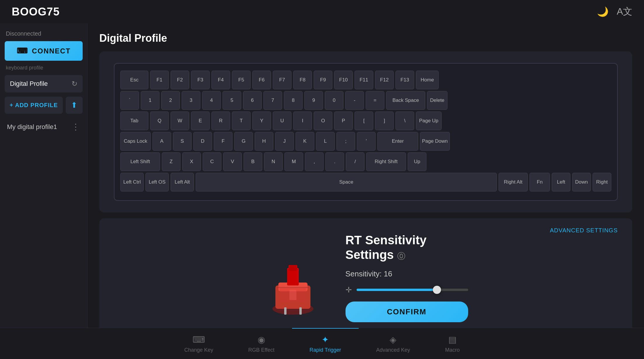  Describe the element at coordinates (393, 344) in the screenshot. I see `nav-advanced-key: ◈ Advanced Key` at that location.